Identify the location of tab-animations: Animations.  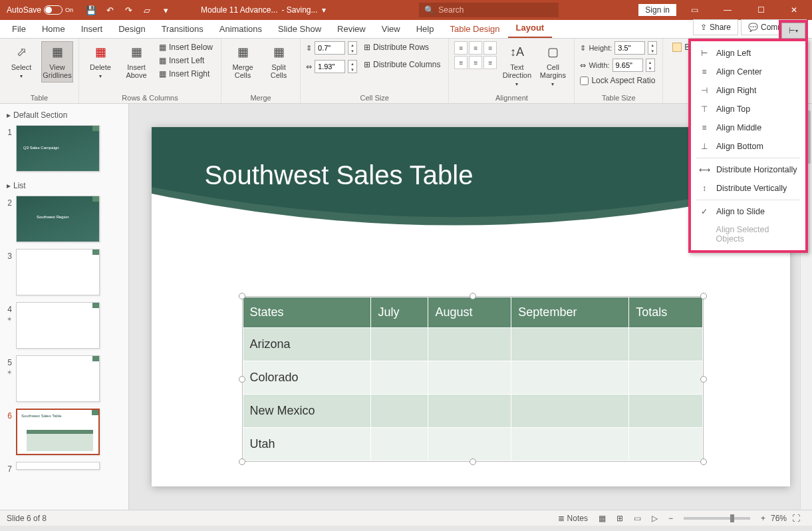
(241, 29).